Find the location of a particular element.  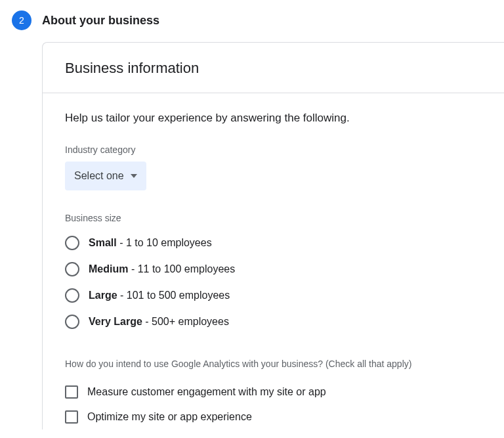

step-header: 2 About your business is located at coordinates (252, 21).